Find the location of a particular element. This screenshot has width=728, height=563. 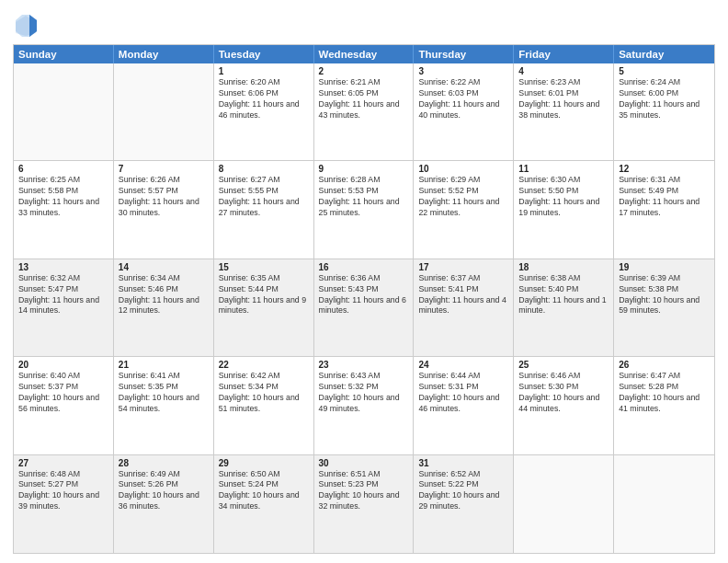

cell-info: Sunrise: 6:46 AM is located at coordinates (563, 376).